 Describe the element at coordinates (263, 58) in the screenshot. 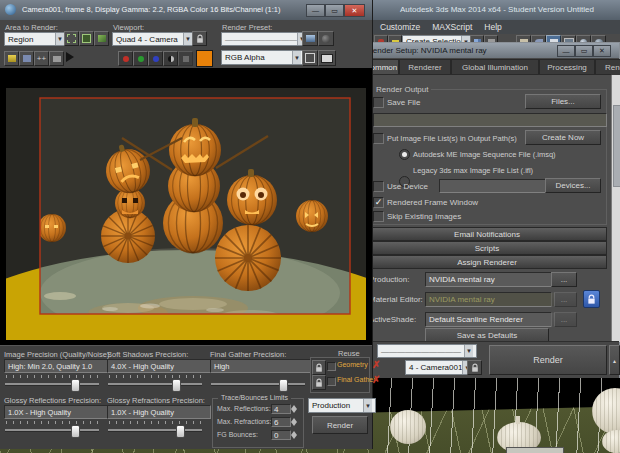

I see `channel-display-dropdown: RGB Alpha▼` at that location.